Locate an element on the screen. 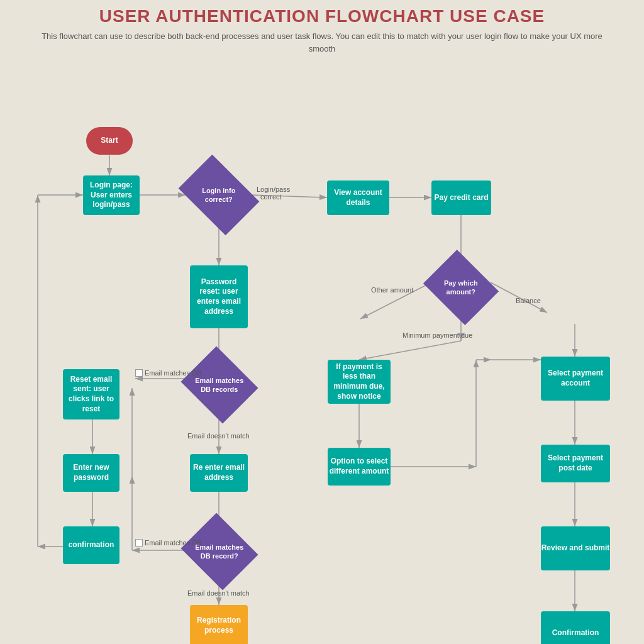 Image resolution: width=644 pixels, height=644 pixels. confirmation-left-node: confirmation is located at coordinates (91, 545).